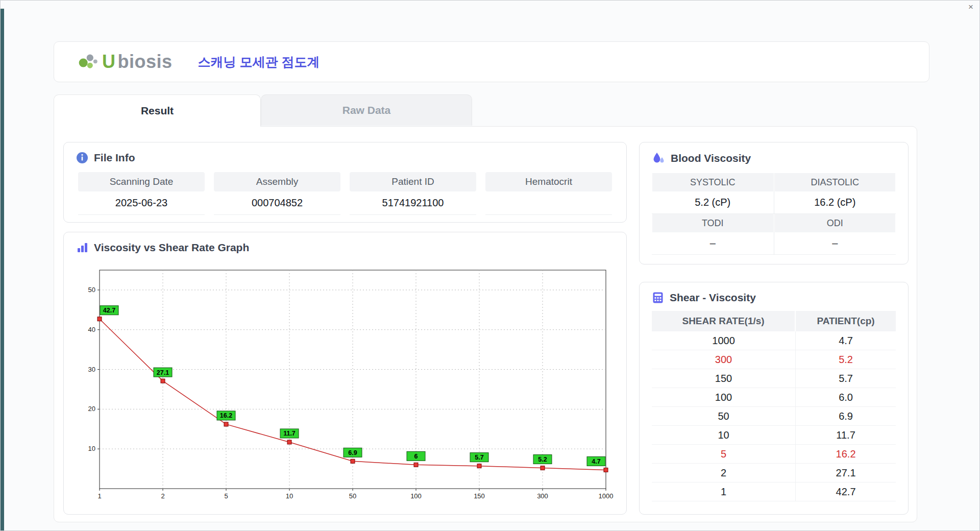  Describe the element at coordinates (82, 158) in the screenshot. I see `info-icon` at that location.